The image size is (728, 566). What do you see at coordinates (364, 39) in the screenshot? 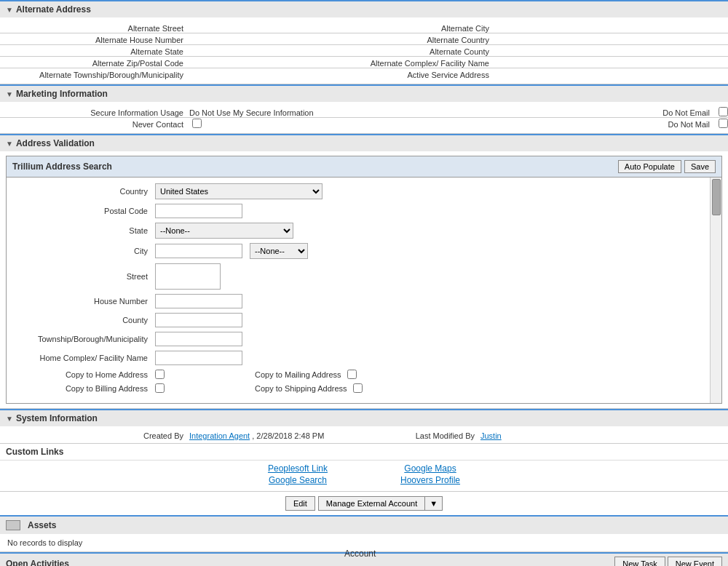
I see `alt-house-row: Alternate House Number Alternate Country` at bounding box center [364, 39].